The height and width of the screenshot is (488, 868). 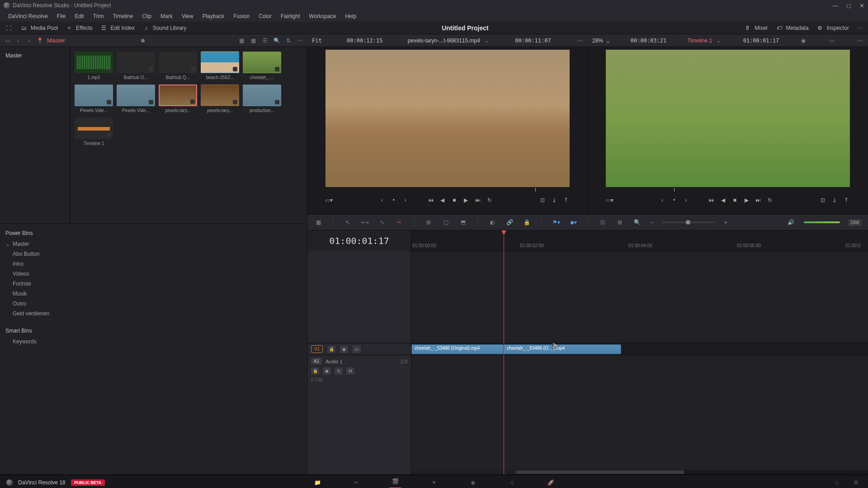 I want to click on menu-workspace: Workspace, so click(x=323, y=16).